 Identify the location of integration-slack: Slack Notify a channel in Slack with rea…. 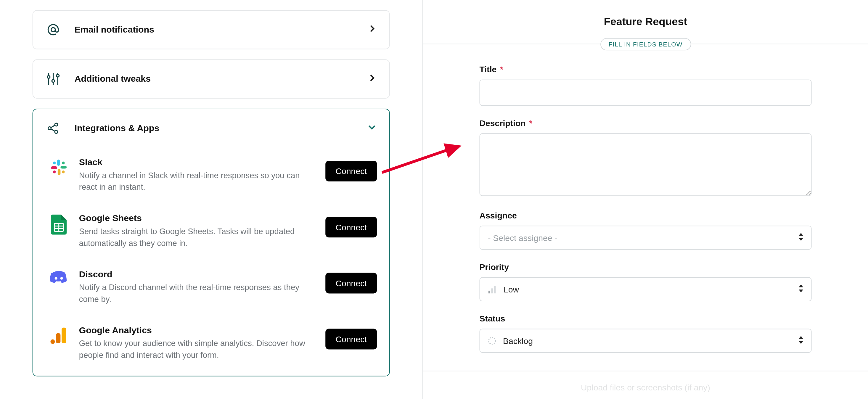
(211, 175).